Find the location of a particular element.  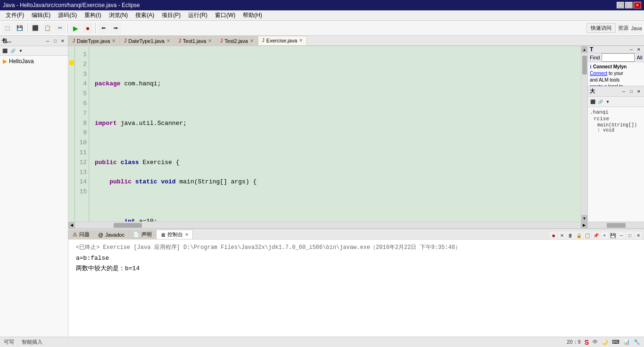

outline-item-class: rcise is located at coordinates (616, 119).